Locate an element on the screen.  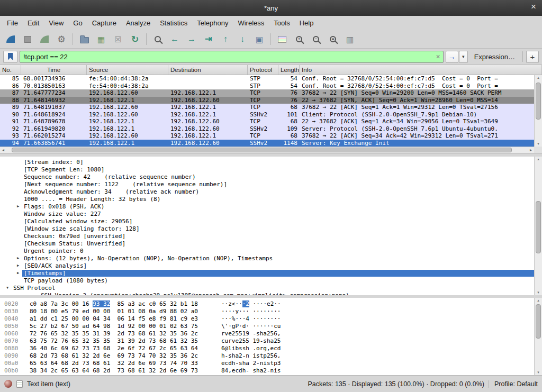
detail-row: ▶Options: (12 bytes), No-Operation (NOP)… is located at coordinates (267, 258).